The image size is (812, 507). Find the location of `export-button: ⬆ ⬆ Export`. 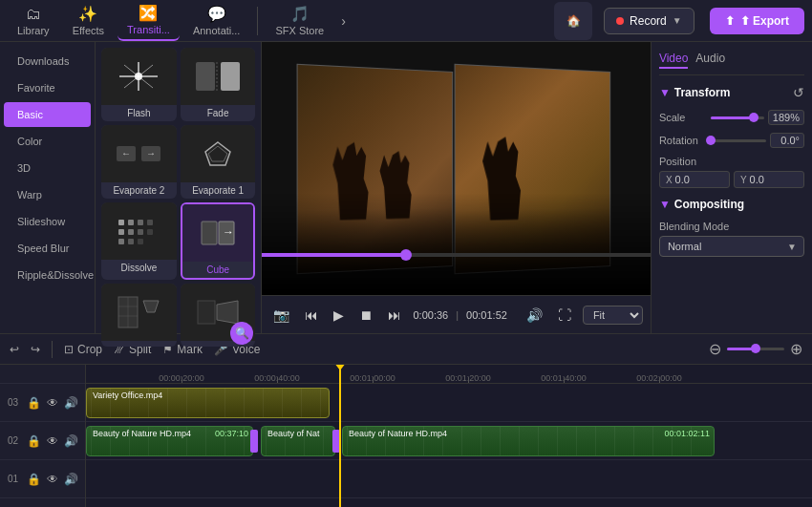

export-button: ⬆ ⬆ Export is located at coordinates (757, 21).